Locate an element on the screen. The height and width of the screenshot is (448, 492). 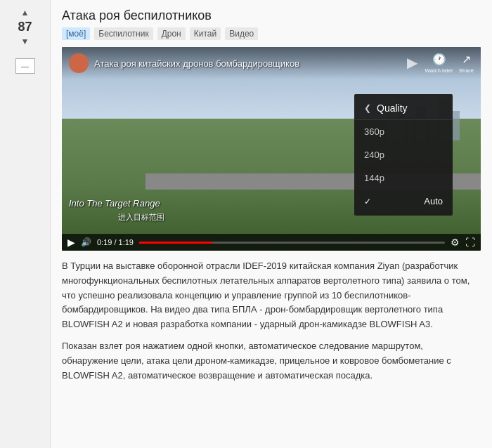
quality-144p-label: 144p is located at coordinates (374, 178).